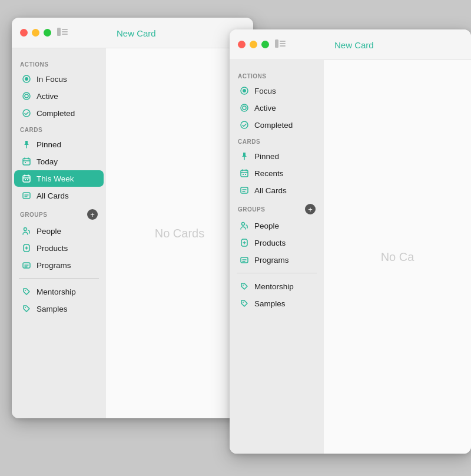 This screenshot has width=471, height=476. Describe the element at coordinates (59, 113) in the screenshot. I see `sidebar-item-completed: Completed` at that location.